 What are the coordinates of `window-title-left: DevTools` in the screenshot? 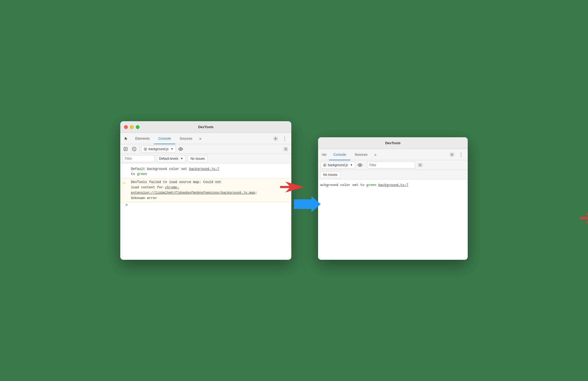 It's located at (206, 127).